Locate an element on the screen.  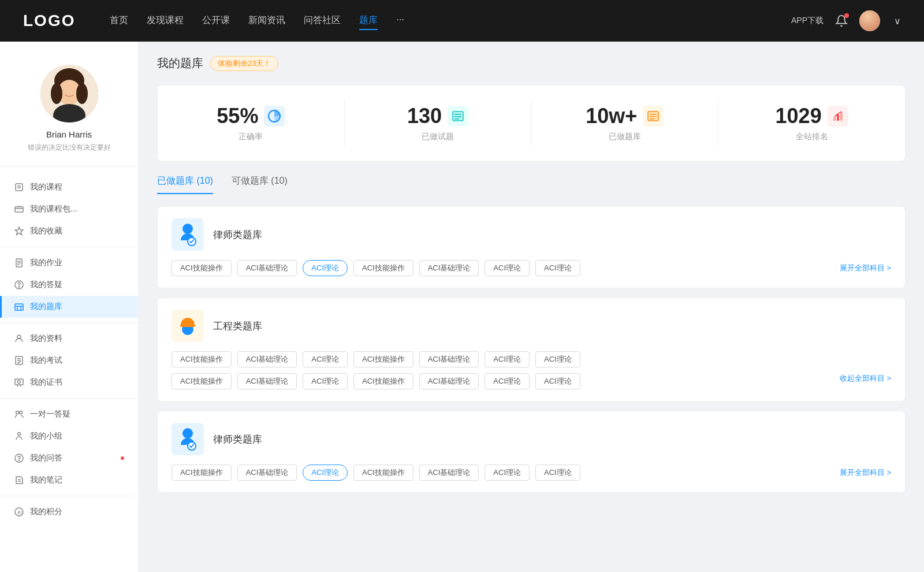
sidebar-item-homework: 我的作业 is located at coordinates (69, 263).